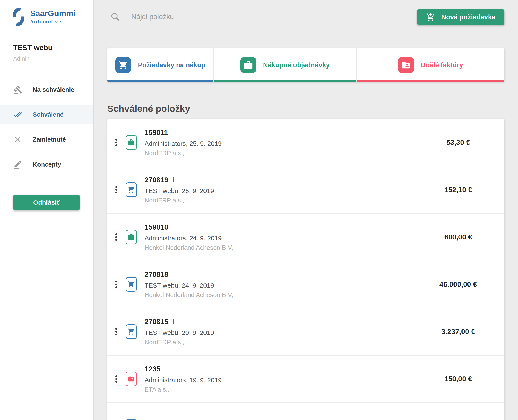 The image size is (518, 420). I want to click on close-icon, so click(18, 139).